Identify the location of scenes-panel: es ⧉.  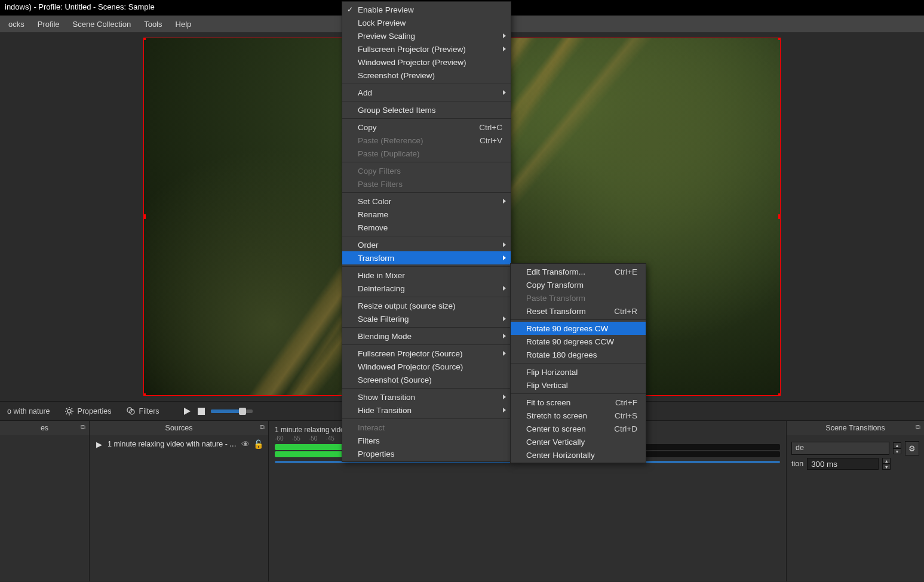
(45, 501).